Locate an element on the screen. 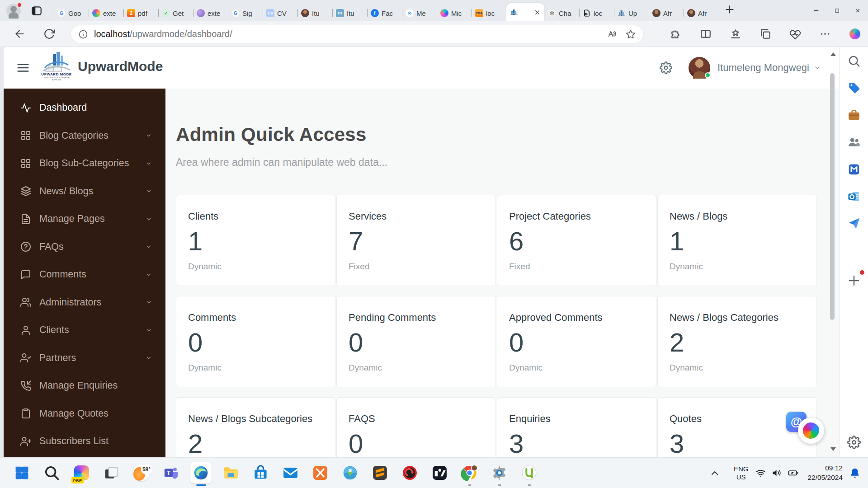 This screenshot has width=868, height=488. stat-card: Enquiries 3 is located at coordinates (577, 427).